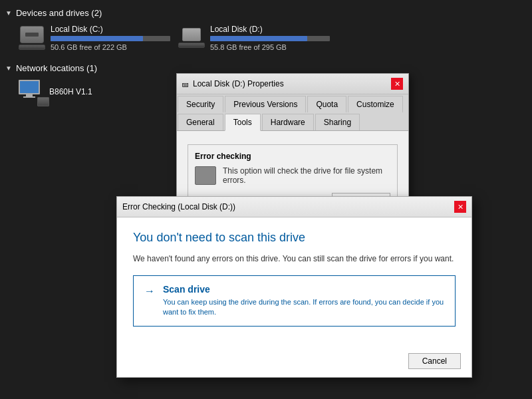 The height and width of the screenshot is (399, 532). What do you see at coordinates (270, 47) in the screenshot?
I see `drive-d-space: 55.8 GB free of 295 GB` at bounding box center [270, 47].